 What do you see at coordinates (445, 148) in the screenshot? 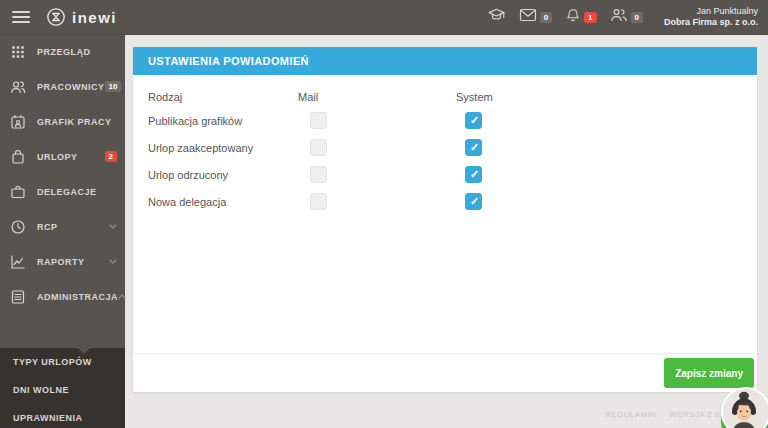
I see `table-row: Urlop zaakceptowany` at bounding box center [445, 148].